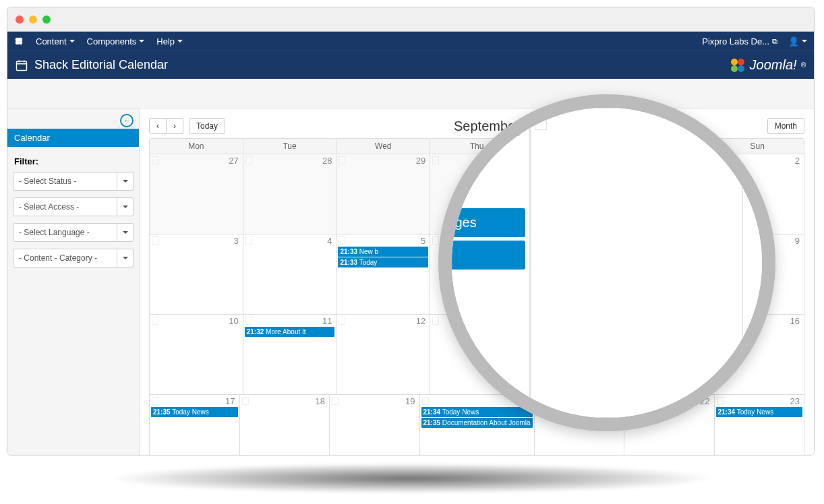 This screenshot has width=824, height=504. I want to click on filter-select: - Select Status -, so click(65, 181).